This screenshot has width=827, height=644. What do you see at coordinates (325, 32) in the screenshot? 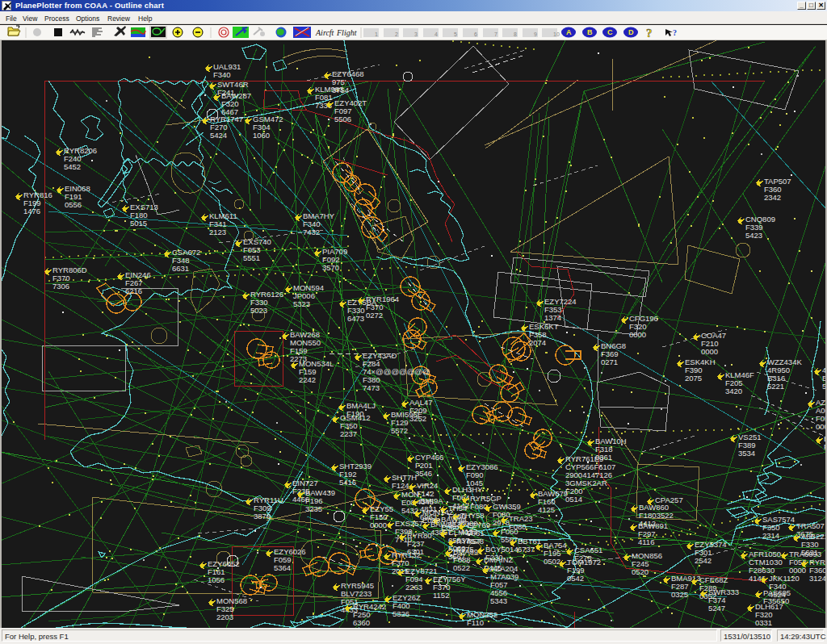
I see `svg-text: Aircft` at bounding box center [325, 32].